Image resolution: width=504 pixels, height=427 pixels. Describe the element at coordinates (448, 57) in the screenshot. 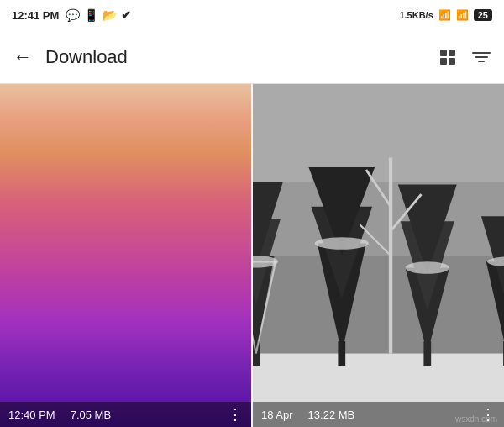

I see `grid-view-icon` at that location.